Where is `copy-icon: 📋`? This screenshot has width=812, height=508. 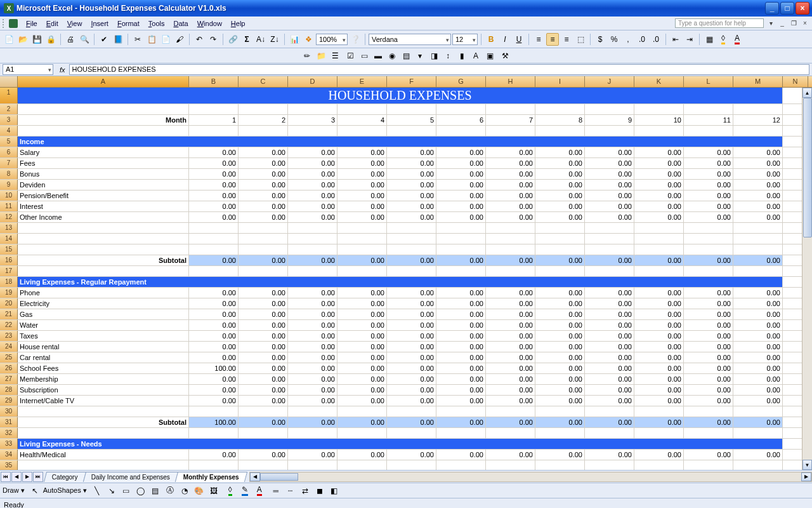
copy-icon: 📋 is located at coordinates (152, 39).